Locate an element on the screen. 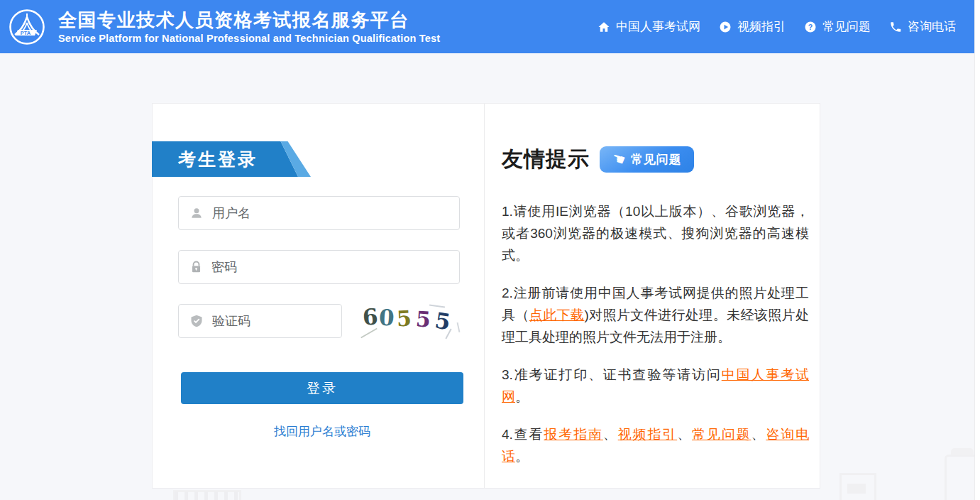 This screenshot has height=500, width=980. nav-label: 中国人事考试网 is located at coordinates (659, 27).